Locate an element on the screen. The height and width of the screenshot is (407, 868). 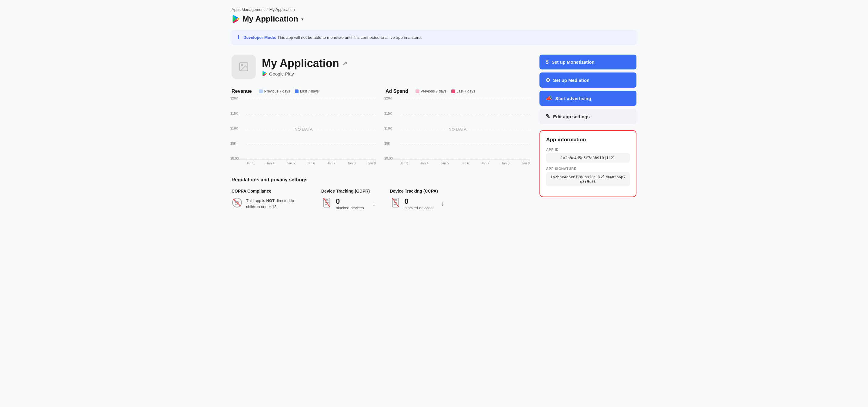
app-name-display: My Application ↗ is located at coordinates (305, 63).